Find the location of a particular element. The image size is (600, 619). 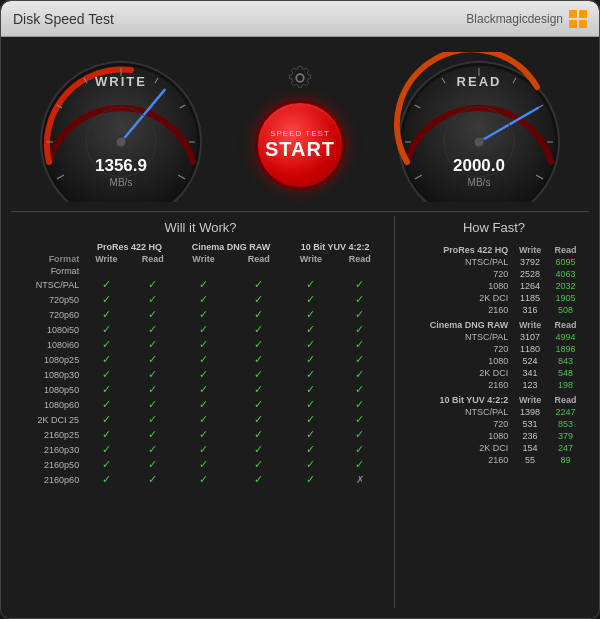

format-cell: 2160p30 is located at coordinates (50, 450).